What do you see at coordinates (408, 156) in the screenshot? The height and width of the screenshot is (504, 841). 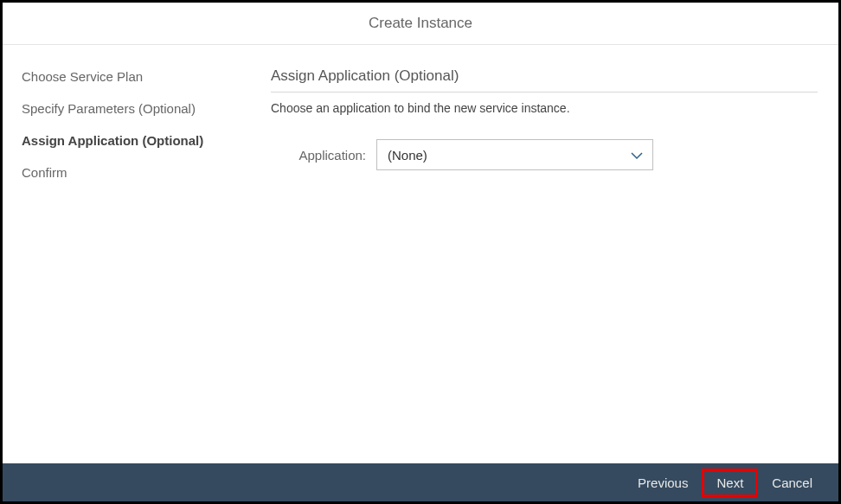 I see `application-selected-text: (None)` at bounding box center [408, 156].